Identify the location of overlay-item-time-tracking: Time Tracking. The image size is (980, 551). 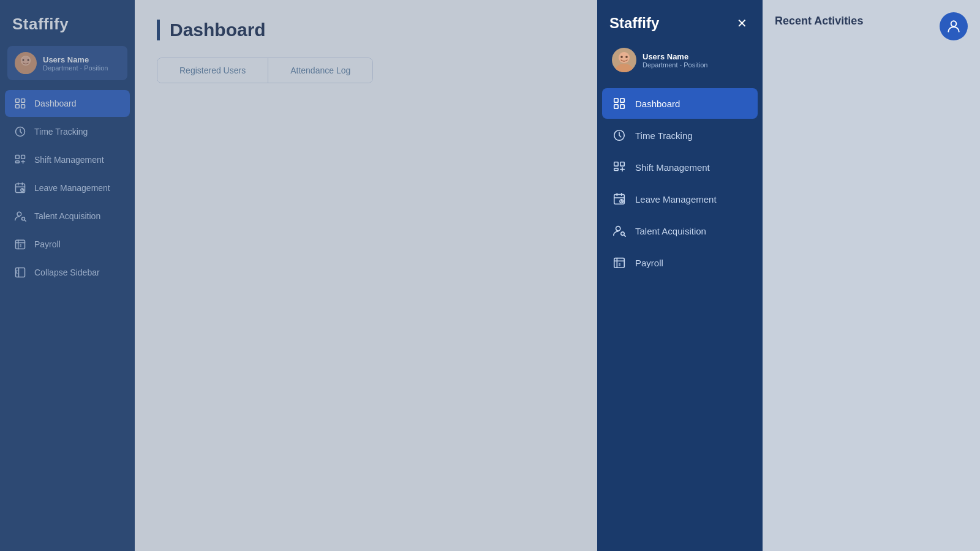
(680, 135).